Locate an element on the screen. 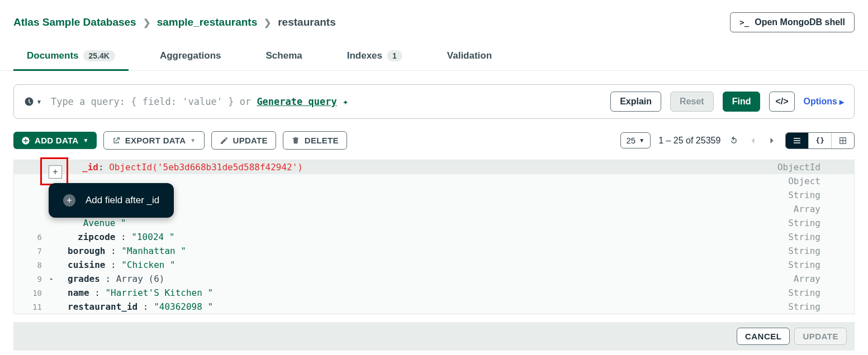 The width and height of the screenshot is (868, 355). line-content: Avenue " is located at coordinates (92, 223).